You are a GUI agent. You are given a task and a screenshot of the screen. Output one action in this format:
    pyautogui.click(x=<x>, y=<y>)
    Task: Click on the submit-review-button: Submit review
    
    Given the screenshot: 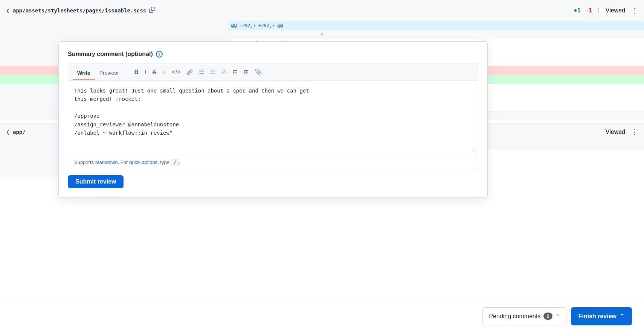 What is the action you would take?
    pyautogui.click(x=96, y=182)
    